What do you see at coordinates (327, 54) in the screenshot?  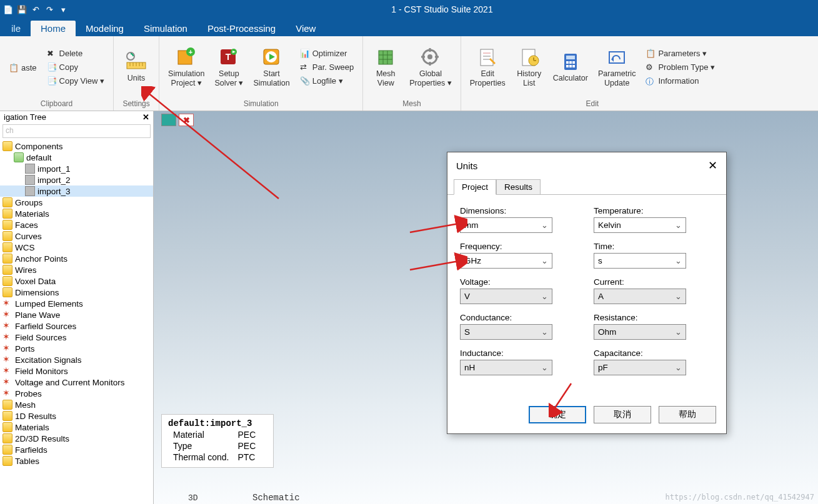 I see `optimizer-button: 📊Optimizer` at bounding box center [327, 54].